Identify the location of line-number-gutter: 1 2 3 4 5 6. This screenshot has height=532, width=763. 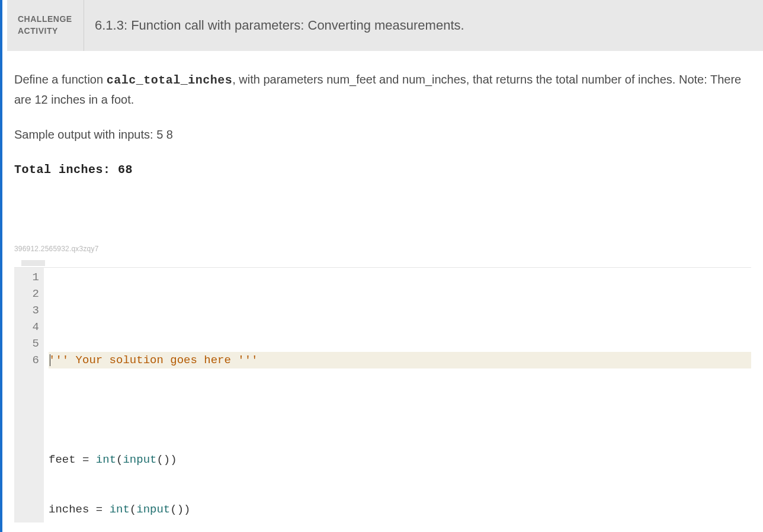
(29, 395).